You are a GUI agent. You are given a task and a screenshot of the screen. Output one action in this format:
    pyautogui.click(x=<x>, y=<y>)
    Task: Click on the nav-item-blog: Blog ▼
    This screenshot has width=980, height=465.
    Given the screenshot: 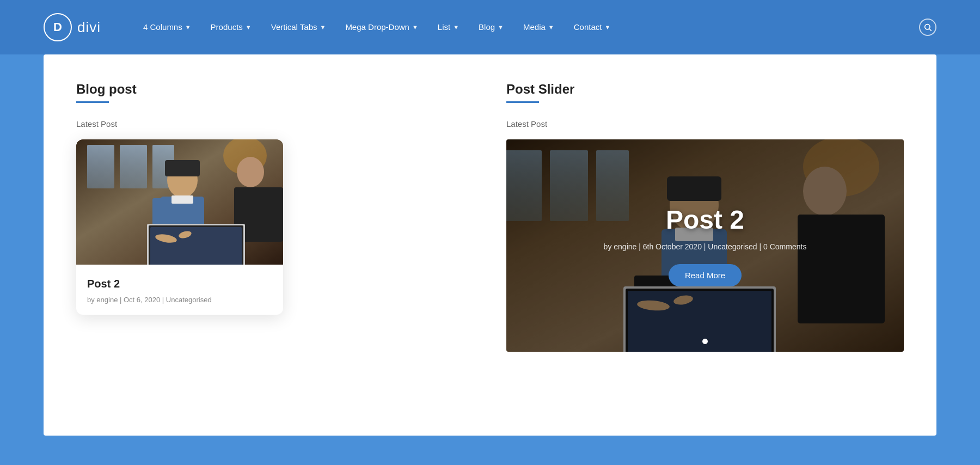 What is the action you would take?
    pyautogui.click(x=491, y=27)
    